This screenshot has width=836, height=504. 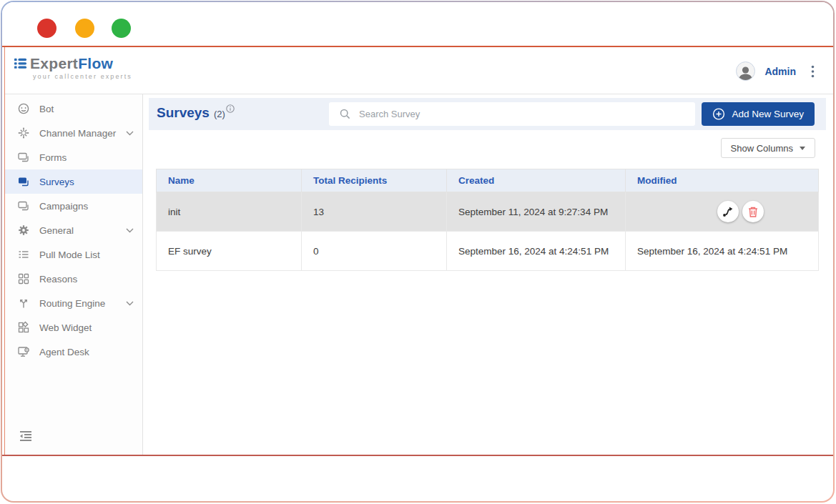 What do you see at coordinates (64, 206) in the screenshot?
I see `sidebar-item-label: Campaigns` at bounding box center [64, 206].